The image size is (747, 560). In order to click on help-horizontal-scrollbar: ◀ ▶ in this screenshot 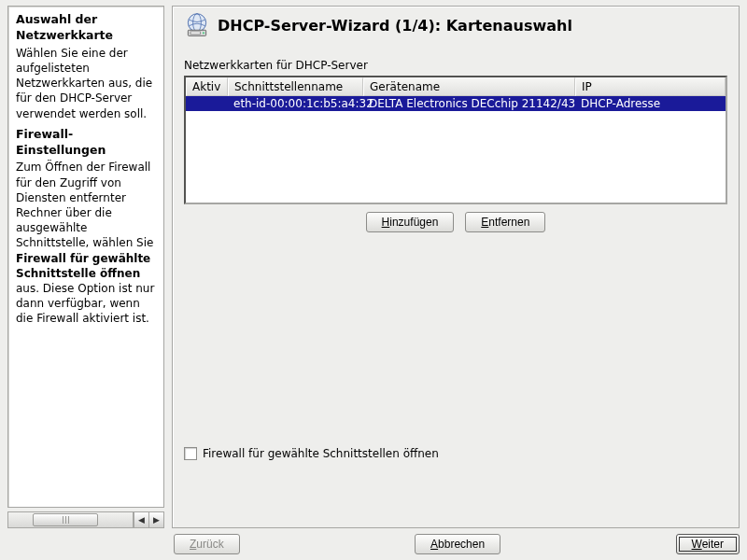, I will do `click(86, 520)`.